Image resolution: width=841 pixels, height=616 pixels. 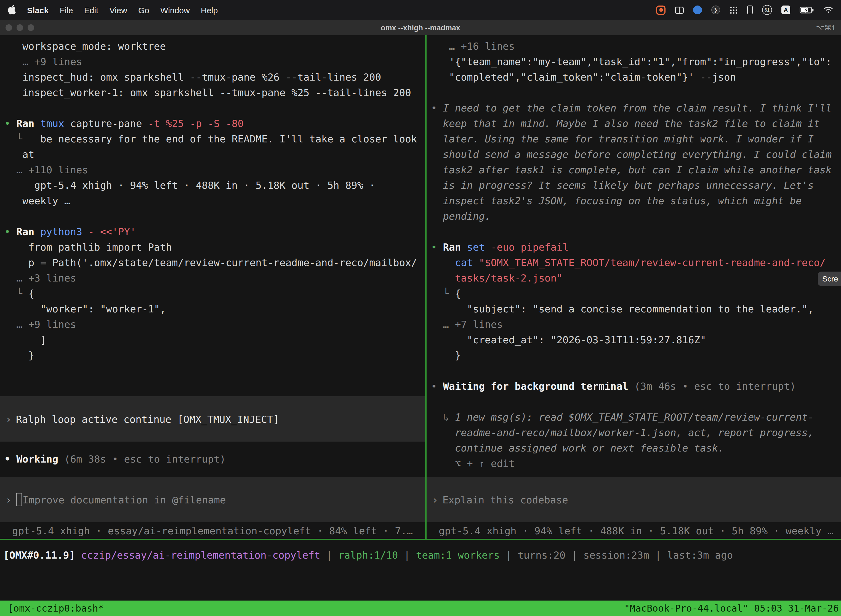 What do you see at coordinates (679, 10) in the screenshot?
I see `window-tiling-icon` at bounding box center [679, 10].